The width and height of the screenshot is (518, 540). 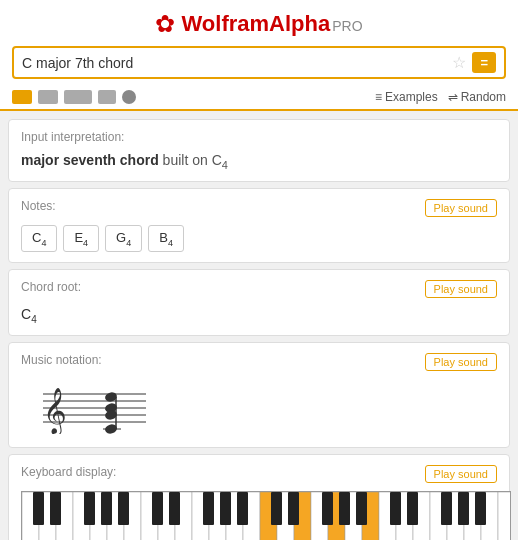 What do you see at coordinates (192, 160) in the screenshot?
I see `built-on-text: built on C` at bounding box center [192, 160].